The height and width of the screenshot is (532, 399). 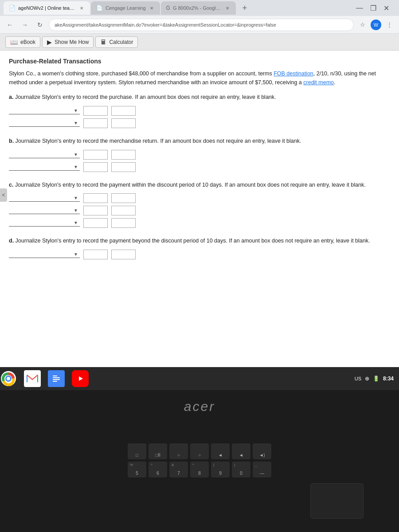 I want to click on extensions-icon: ⋮, so click(x=389, y=25).